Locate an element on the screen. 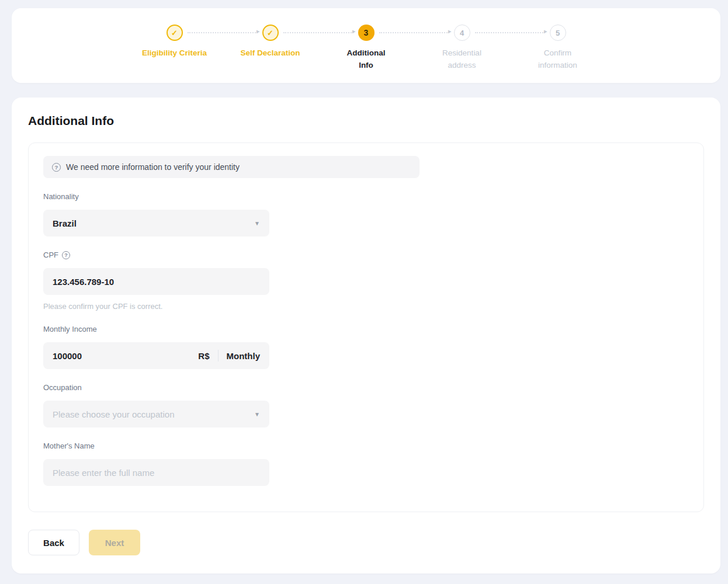  monthly-income-input is located at coordinates (125, 356).